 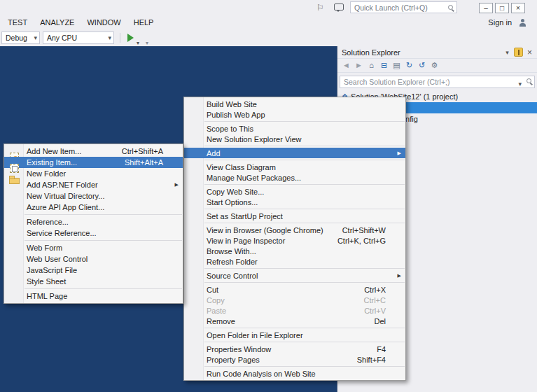 What do you see at coordinates (144, 22) in the screenshot?
I see `menubar-item: HELP` at bounding box center [144, 22].